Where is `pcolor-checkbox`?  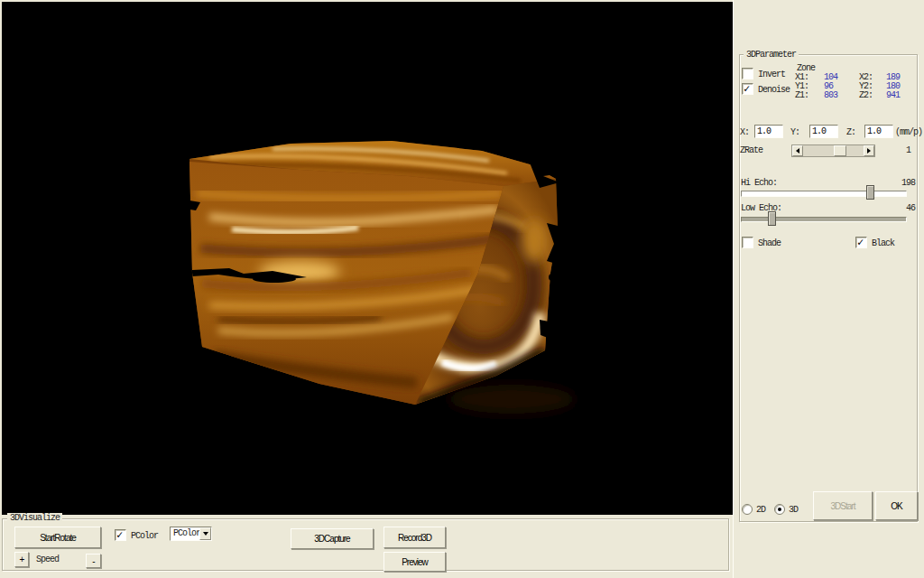
pcolor-checkbox is located at coordinates (121, 535).